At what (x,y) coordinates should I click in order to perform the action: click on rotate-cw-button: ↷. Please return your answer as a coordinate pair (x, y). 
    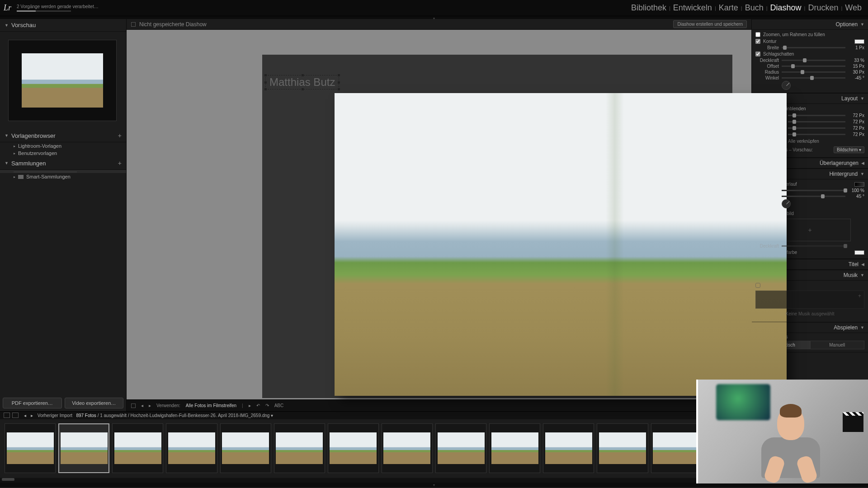
    Looking at the image, I should click on (267, 406).